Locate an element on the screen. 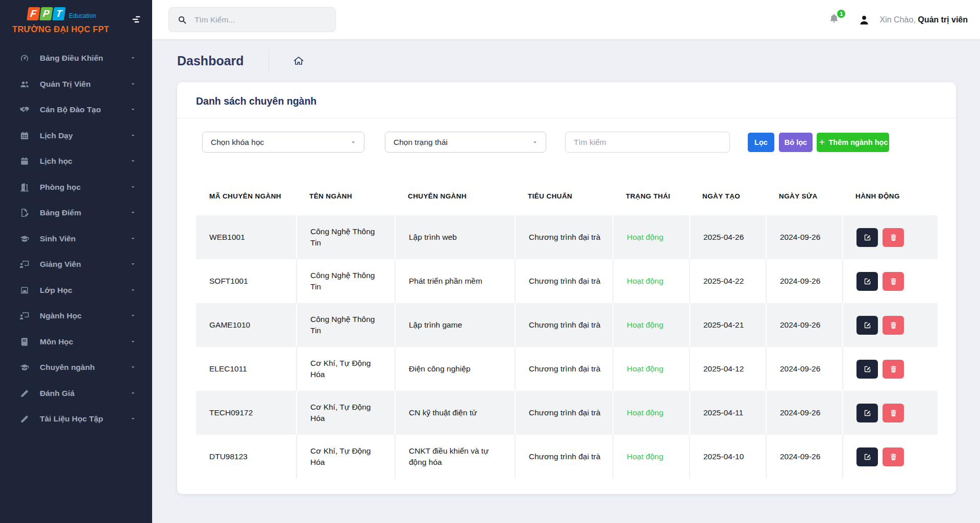 The height and width of the screenshot is (523, 980). plus-icon is located at coordinates (822, 142).